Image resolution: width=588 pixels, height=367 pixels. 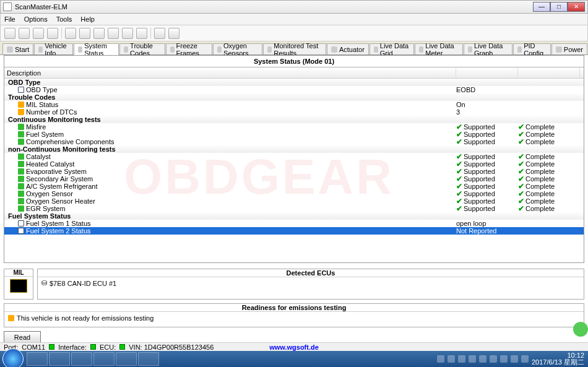 What do you see at coordinates (294, 209) in the screenshot?
I see `row-egr-system: EGR System ✔Supported ✔Complete` at bounding box center [294, 209].